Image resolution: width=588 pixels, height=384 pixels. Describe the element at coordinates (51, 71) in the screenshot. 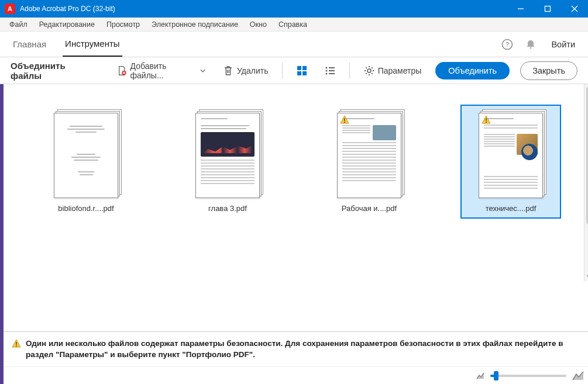

I see `tool-title: Объединить файлы` at that location.